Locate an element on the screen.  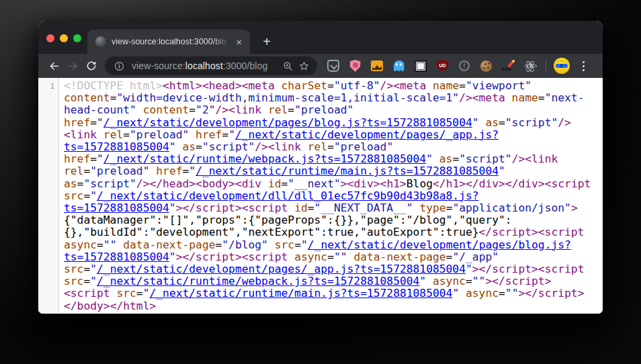
bookmark-star-icon is located at coordinates (304, 66).